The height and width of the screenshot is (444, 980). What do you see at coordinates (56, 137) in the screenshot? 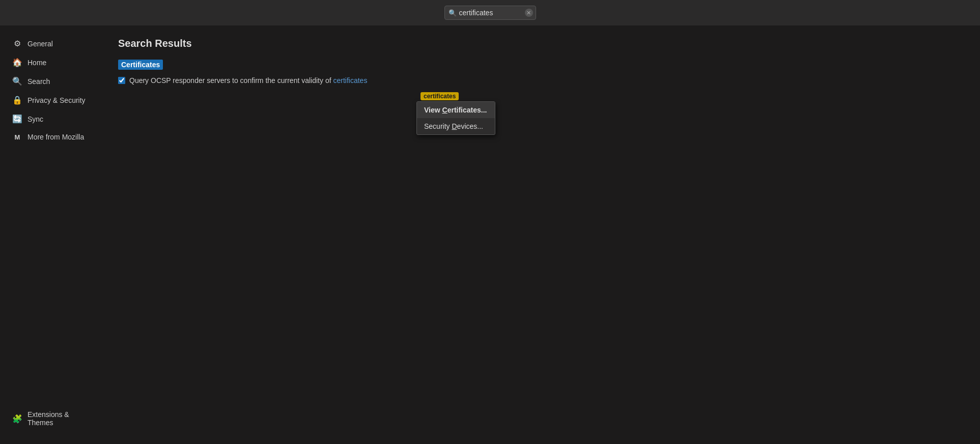
I see `sidebar-label-mozilla: More from Mozilla` at bounding box center [56, 137].